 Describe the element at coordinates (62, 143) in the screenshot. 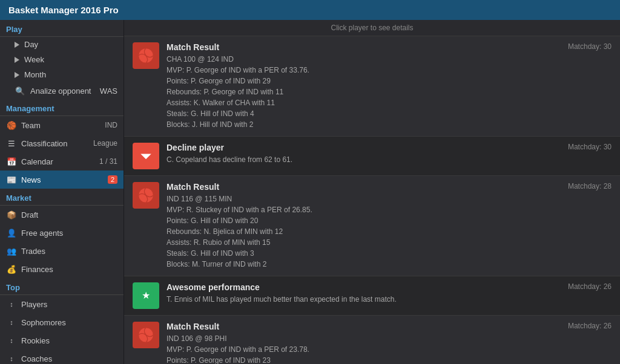

I see `sidebar-item-classification: ☰ Classification League` at that location.